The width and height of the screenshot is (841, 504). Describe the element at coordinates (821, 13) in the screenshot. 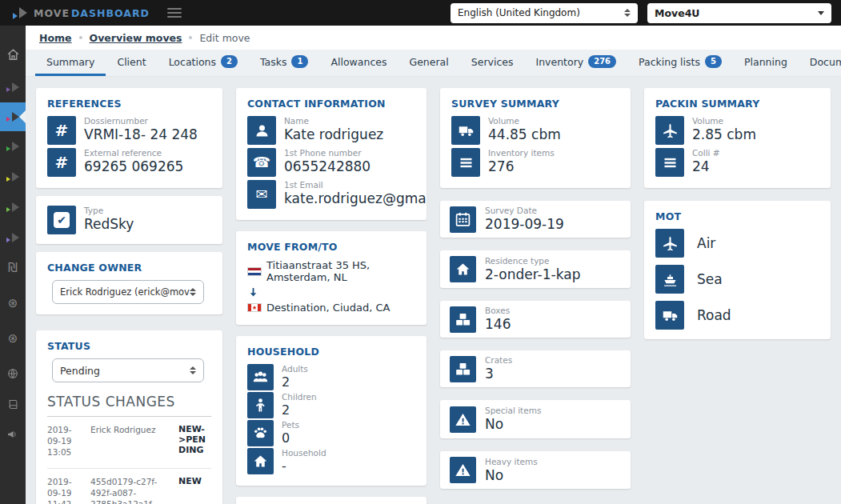

I see `chevron-down-icon` at that location.